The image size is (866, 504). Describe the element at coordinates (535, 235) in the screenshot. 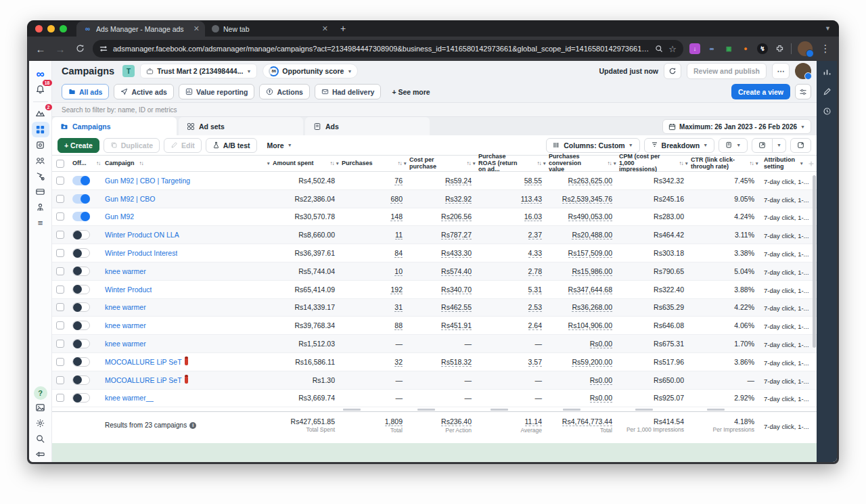

I see `purchase-roas-cell: 2.37` at that location.